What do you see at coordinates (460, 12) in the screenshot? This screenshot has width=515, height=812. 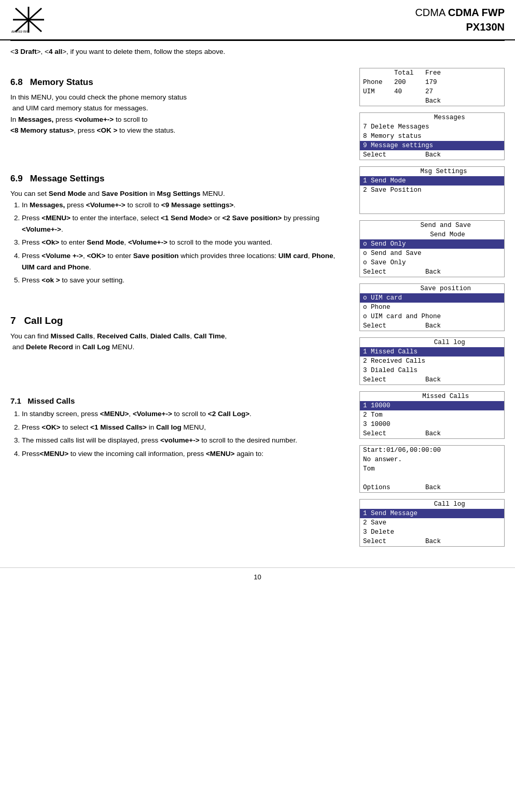 I see `header-title-line1: CDMA CDMA FWP` at bounding box center [460, 12].